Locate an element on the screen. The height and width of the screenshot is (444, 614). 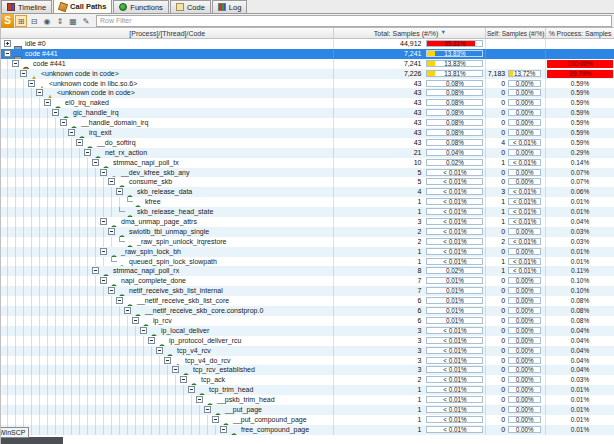
self-samples-cell: 00.00% is located at coordinates (516, 103).